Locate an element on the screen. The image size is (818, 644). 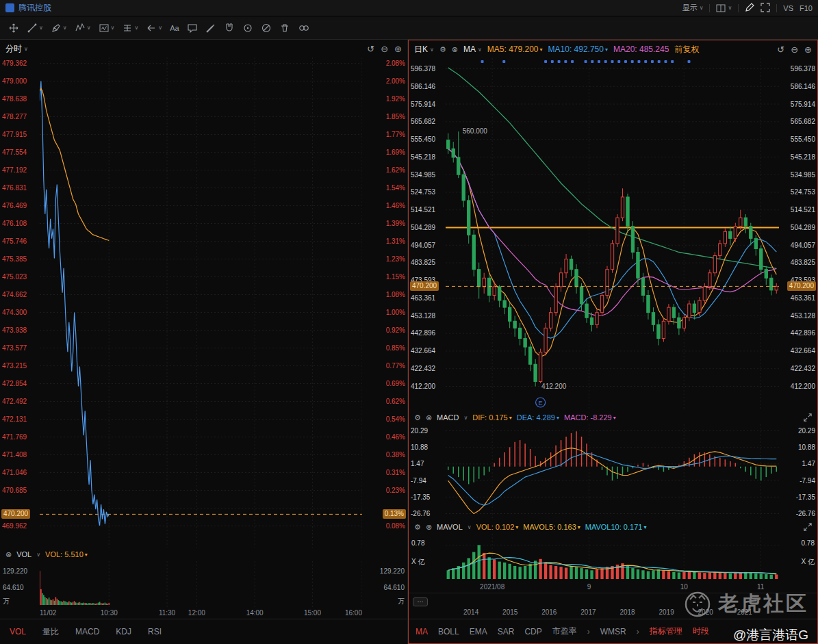
period-select-kline: 日K∨ is located at coordinates (424, 49).